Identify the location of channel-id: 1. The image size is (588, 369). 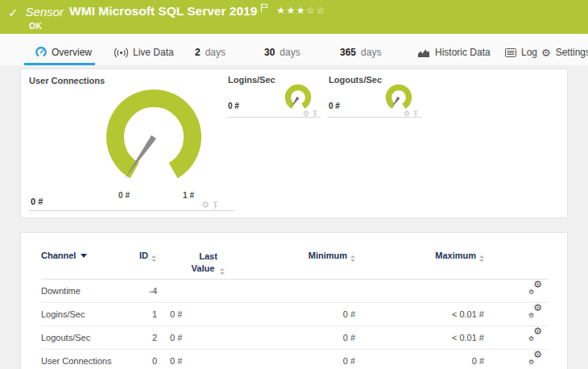
(148, 314).